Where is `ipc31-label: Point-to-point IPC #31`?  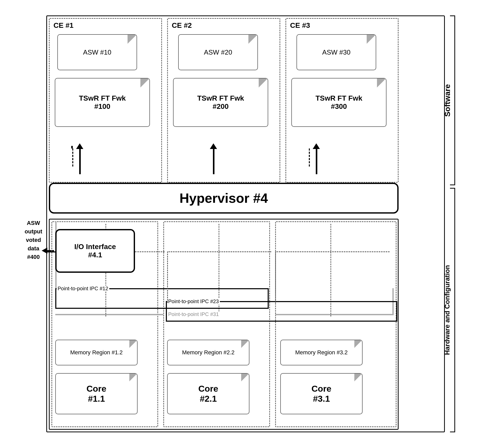 ipc31-label: Point-to-point IPC #31 is located at coordinates (193, 314).